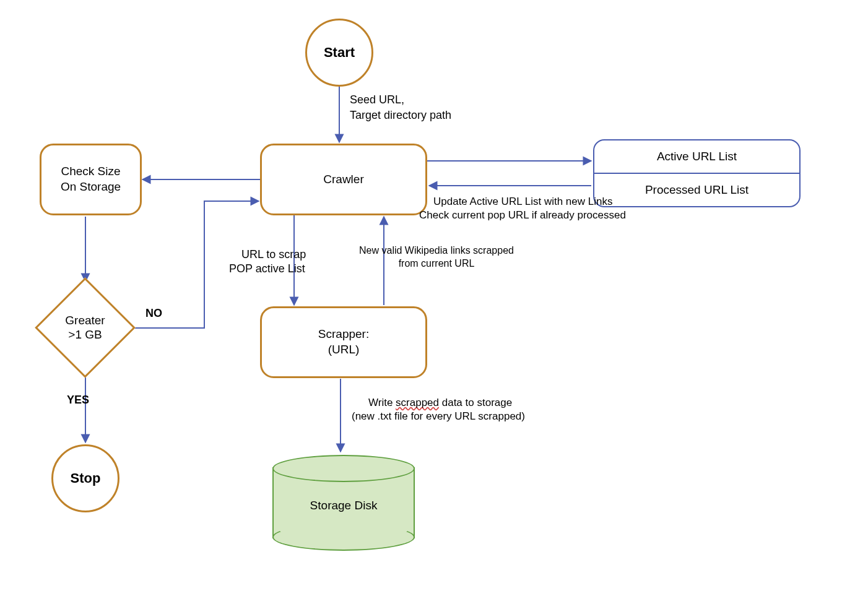 The height and width of the screenshot is (604, 868). Describe the element at coordinates (344, 334) in the screenshot. I see `scrapper-line1: Scrapper:` at that location.